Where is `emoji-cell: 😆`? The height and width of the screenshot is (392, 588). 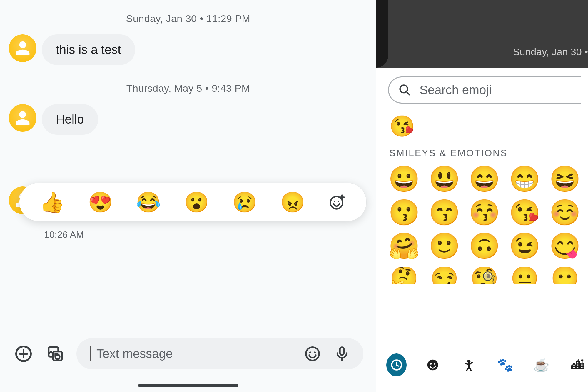
emoji-cell: 😆 is located at coordinates (565, 179).